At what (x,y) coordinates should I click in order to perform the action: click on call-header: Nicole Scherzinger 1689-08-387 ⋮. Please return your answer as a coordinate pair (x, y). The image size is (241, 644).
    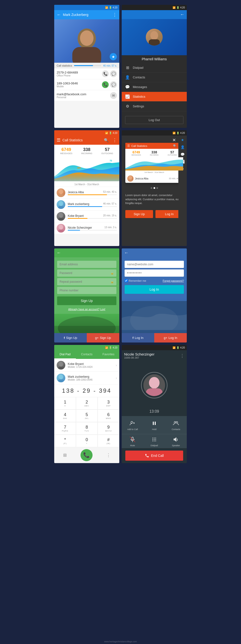
    Looking at the image, I should click on (154, 356).